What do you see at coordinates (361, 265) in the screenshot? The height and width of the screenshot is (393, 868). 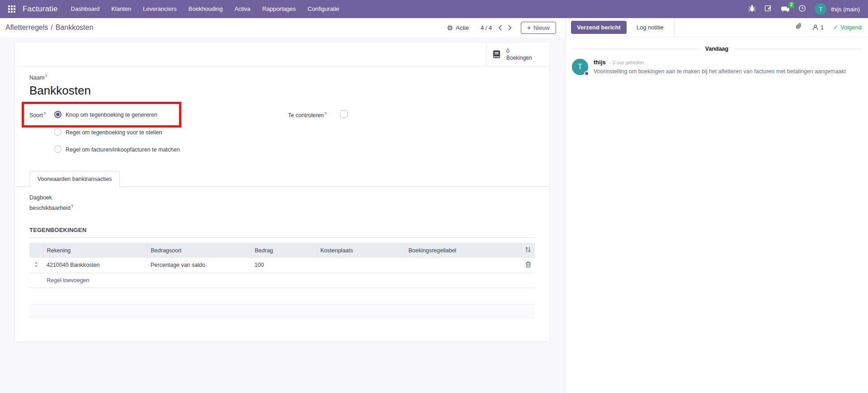 I see `cell-kostenplaats` at bounding box center [361, 265].